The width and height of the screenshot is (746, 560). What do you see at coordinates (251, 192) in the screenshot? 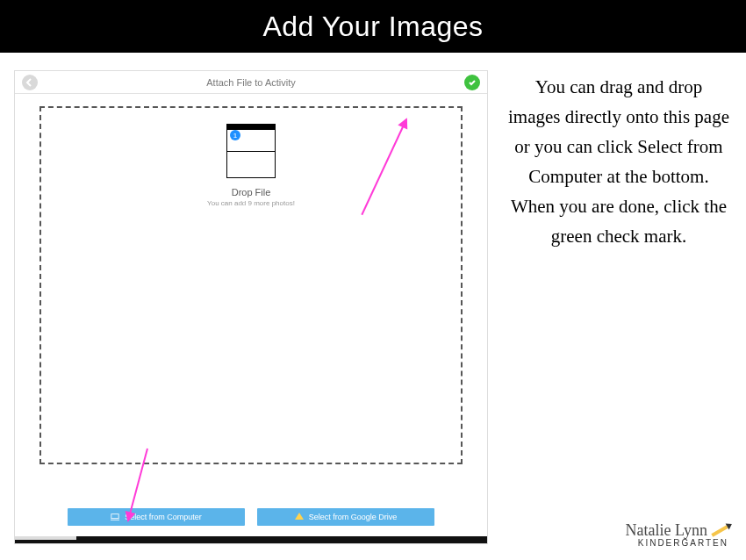
I see `drop-label: Drop File` at bounding box center [251, 192].